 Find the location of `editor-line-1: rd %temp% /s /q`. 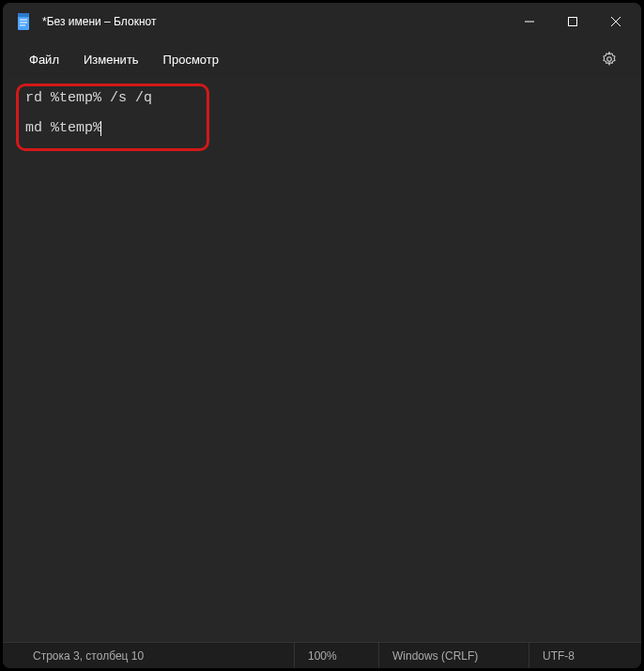

editor-line-1: rd %temp% /s /q is located at coordinates (88, 98).